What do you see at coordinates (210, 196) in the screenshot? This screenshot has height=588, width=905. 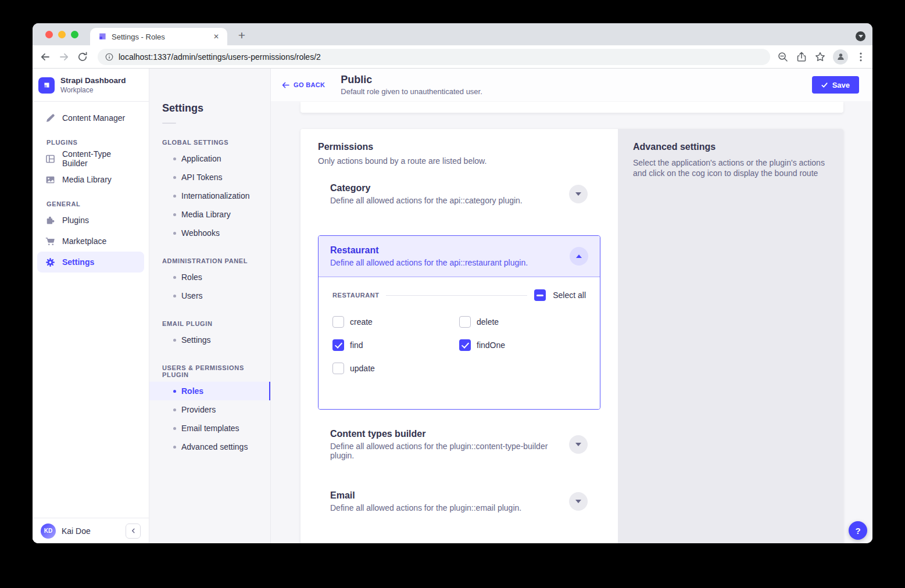 I see `subnav-item-internationalization: Internationalization` at bounding box center [210, 196].